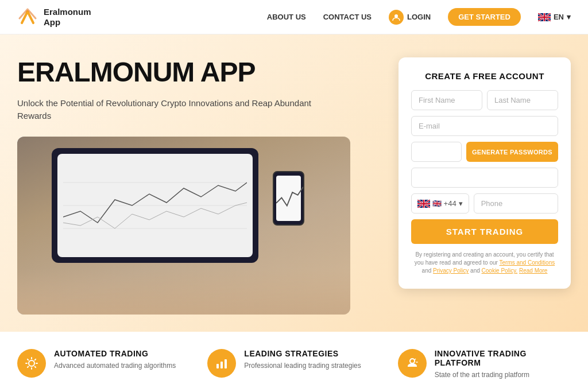 Image resolution: width=588 pixels, height=392 pixels. I want to click on last-name-input, so click(523, 100).